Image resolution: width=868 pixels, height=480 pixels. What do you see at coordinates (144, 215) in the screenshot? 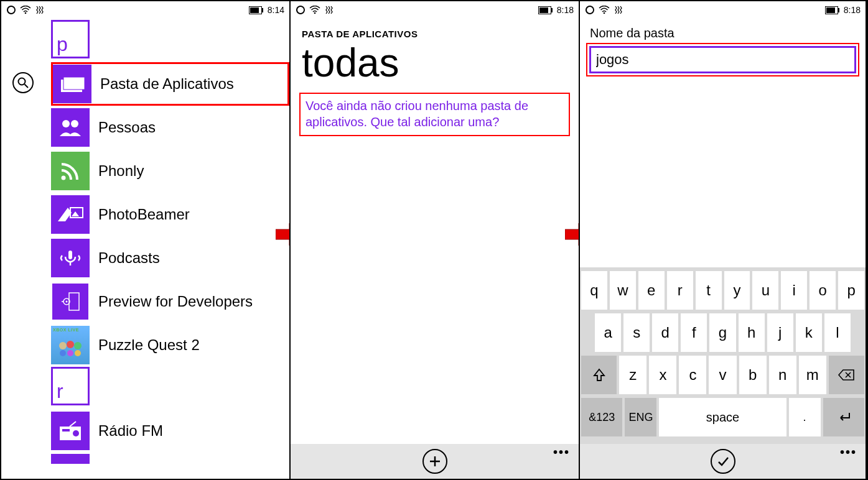
I see `app-label: PhotoBeamer` at bounding box center [144, 215].